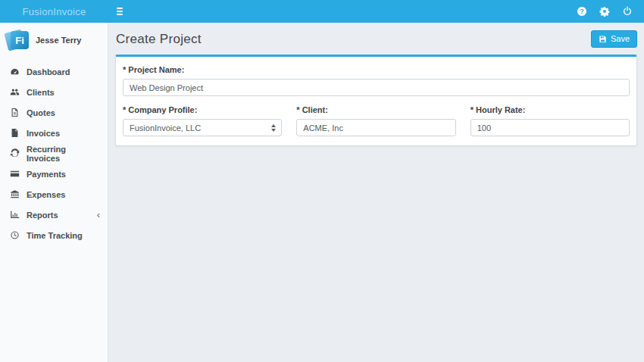  I want to click on file-solid-icon, so click(15, 133).